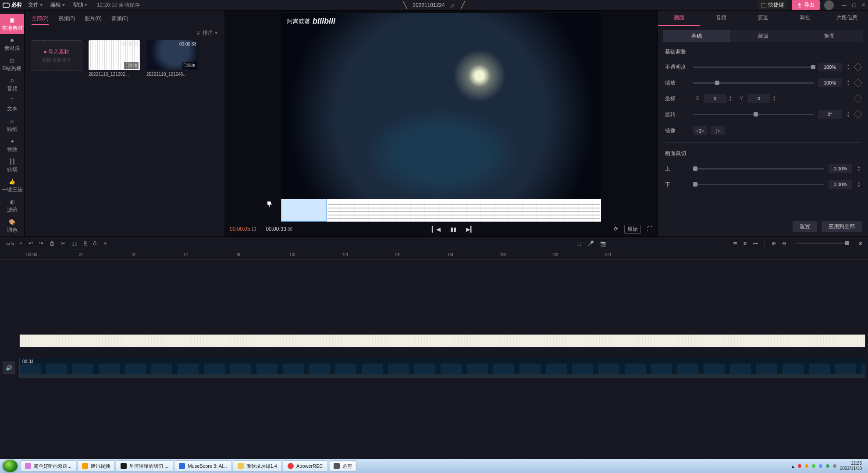 The width and height of the screenshot is (868, 473). I want to click on import-media-button: ● 导入素材 视频 音频 图片, so click(57, 56).